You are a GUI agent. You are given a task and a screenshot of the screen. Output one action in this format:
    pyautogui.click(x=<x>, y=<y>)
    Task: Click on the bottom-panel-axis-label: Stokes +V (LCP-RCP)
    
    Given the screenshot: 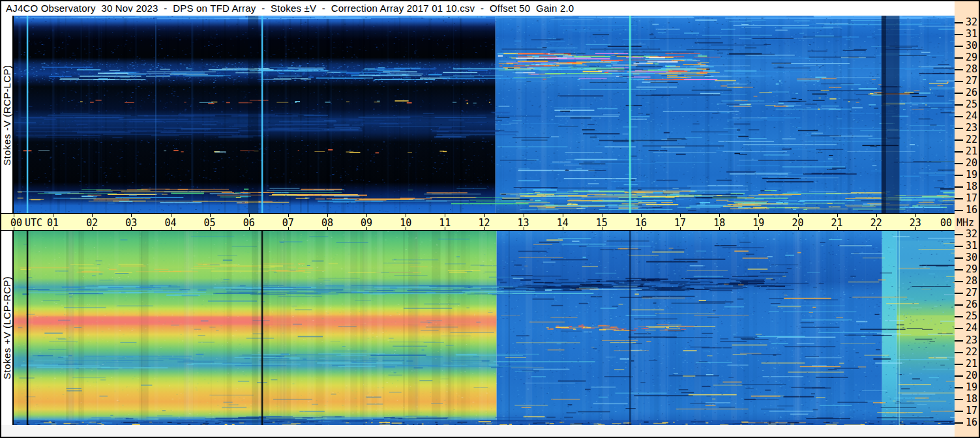 What is the action you would take?
    pyautogui.click(x=7, y=328)
    